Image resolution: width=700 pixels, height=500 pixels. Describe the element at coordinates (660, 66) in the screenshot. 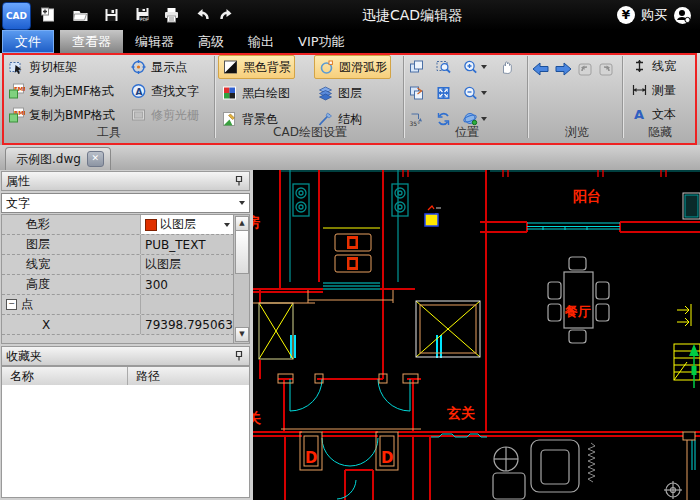

I see `line-width-toggle: 线宽` at that location.